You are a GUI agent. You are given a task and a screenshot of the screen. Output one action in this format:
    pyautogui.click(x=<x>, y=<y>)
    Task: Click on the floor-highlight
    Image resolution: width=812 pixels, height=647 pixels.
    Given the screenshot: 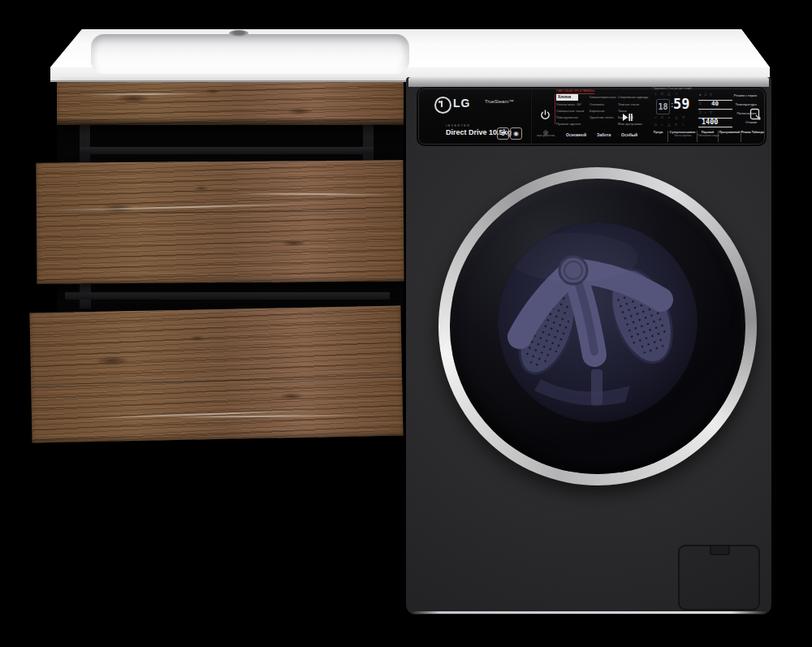 What is the action you would take?
    pyautogui.click(x=589, y=612)
    